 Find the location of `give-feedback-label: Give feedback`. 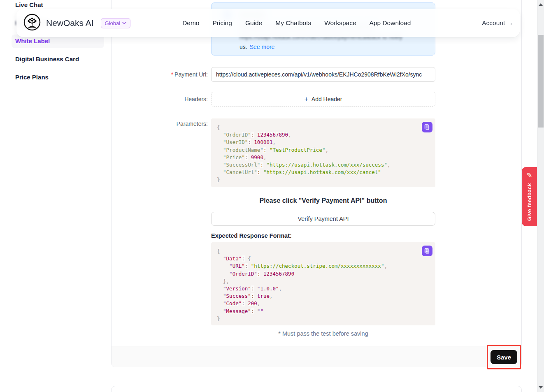

give-feedback-label: Give feedback is located at coordinates (529, 202).